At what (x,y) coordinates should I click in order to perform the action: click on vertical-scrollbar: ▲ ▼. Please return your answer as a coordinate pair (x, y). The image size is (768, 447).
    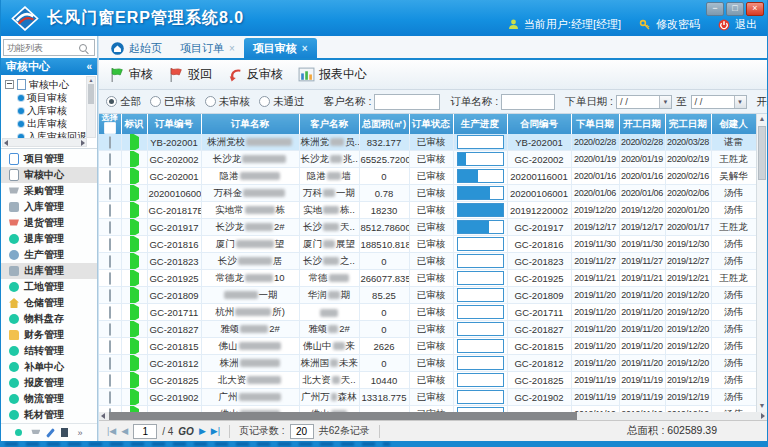
    Looking at the image, I should click on (762, 263).